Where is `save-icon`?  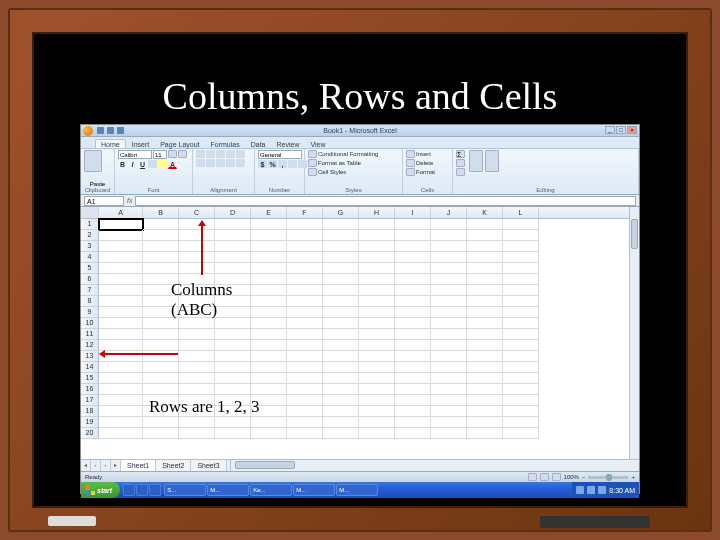 save-icon is located at coordinates (100, 130).